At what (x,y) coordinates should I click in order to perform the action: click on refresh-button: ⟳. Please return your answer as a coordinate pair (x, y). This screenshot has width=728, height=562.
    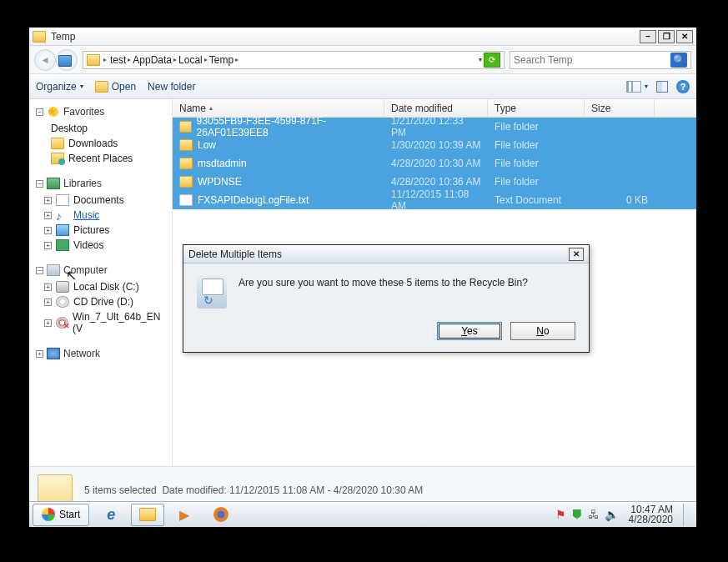
    Looking at the image, I should click on (492, 60).